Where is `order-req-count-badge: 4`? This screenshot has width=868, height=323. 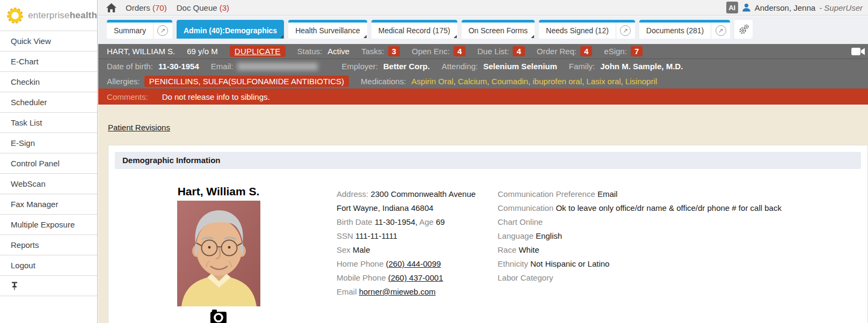
order-req-count-badge: 4 is located at coordinates (586, 52).